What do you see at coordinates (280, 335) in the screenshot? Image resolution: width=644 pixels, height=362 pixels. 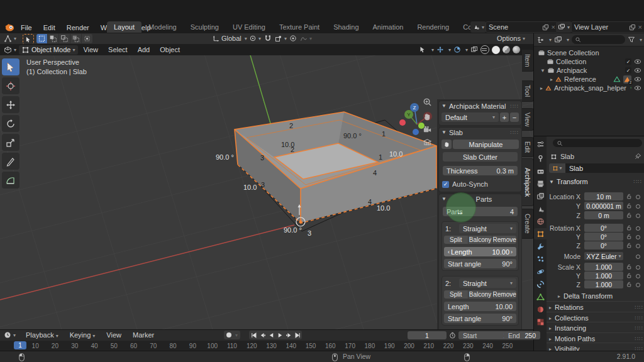 I see `play-button` at bounding box center [280, 335].